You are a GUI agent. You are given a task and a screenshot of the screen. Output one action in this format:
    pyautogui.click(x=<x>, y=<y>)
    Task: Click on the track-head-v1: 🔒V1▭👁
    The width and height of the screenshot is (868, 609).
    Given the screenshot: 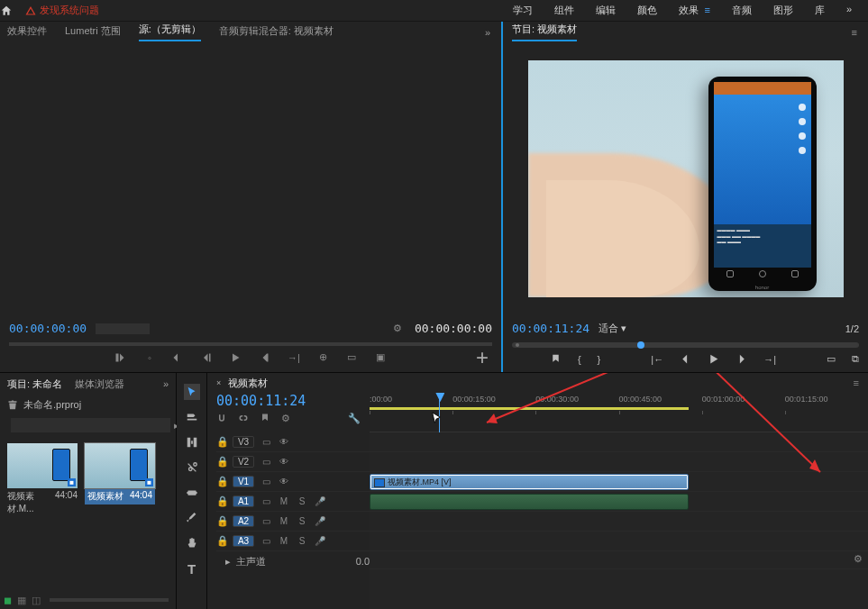 What is the action you would take?
    pyautogui.click(x=293, y=482)
    